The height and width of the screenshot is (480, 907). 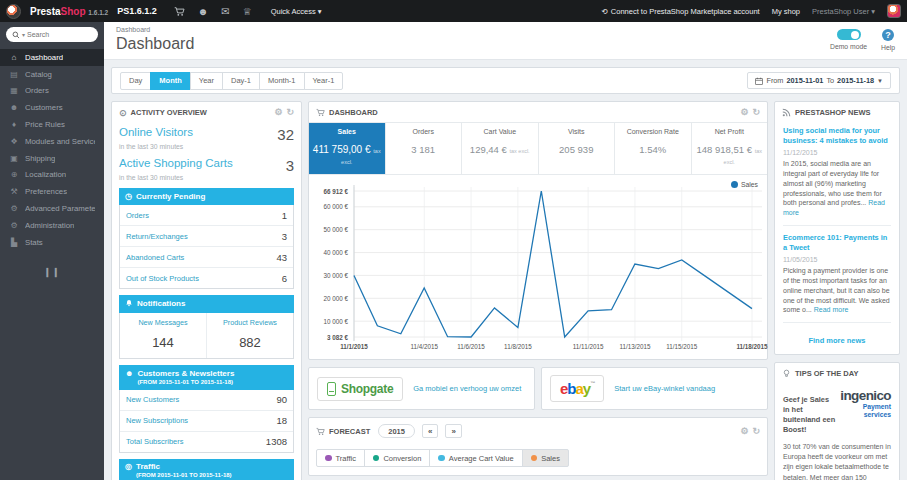 What do you see at coordinates (849, 34) in the screenshot?
I see `demo-mode-toggle` at bounding box center [849, 34].